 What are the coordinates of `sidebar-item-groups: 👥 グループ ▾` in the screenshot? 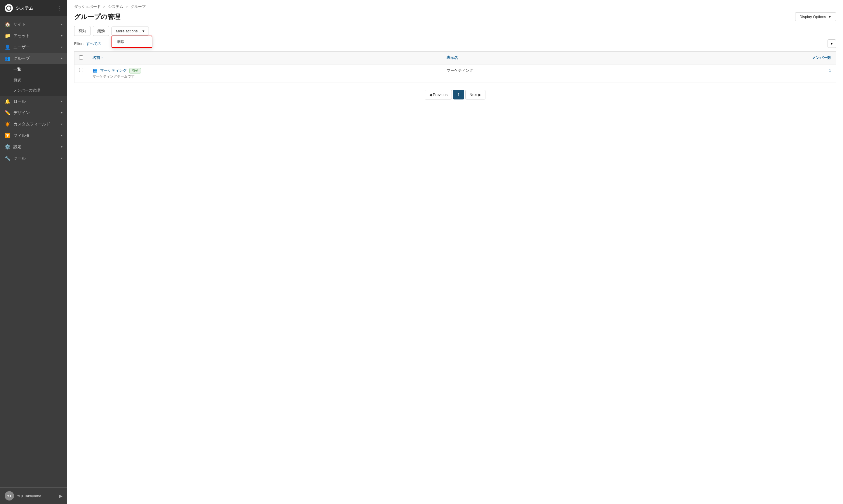 It's located at (34, 58).